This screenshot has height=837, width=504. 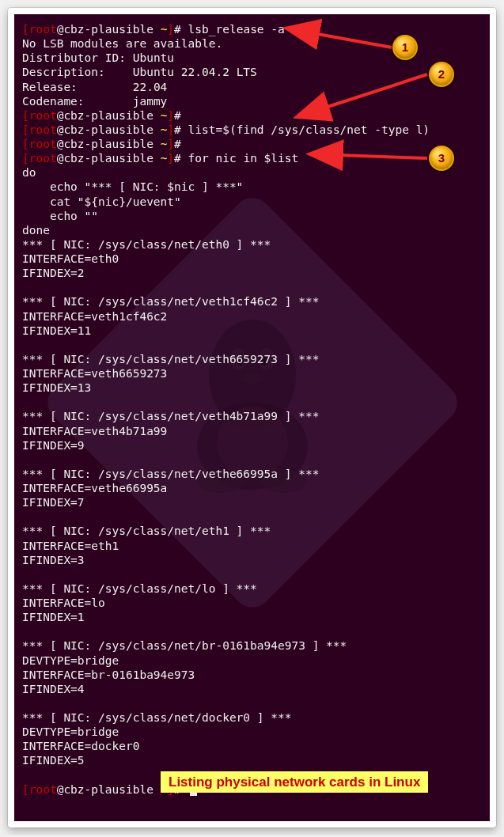 I want to click on prompt-host: cbz-plausible, so click(x=108, y=29).